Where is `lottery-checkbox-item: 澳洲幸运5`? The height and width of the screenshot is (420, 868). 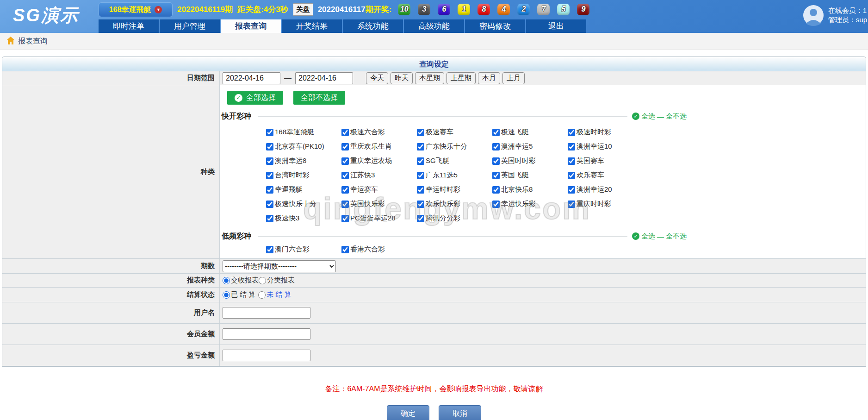 lottery-checkbox-item: 澳洲幸运5 is located at coordinates (530, 146).